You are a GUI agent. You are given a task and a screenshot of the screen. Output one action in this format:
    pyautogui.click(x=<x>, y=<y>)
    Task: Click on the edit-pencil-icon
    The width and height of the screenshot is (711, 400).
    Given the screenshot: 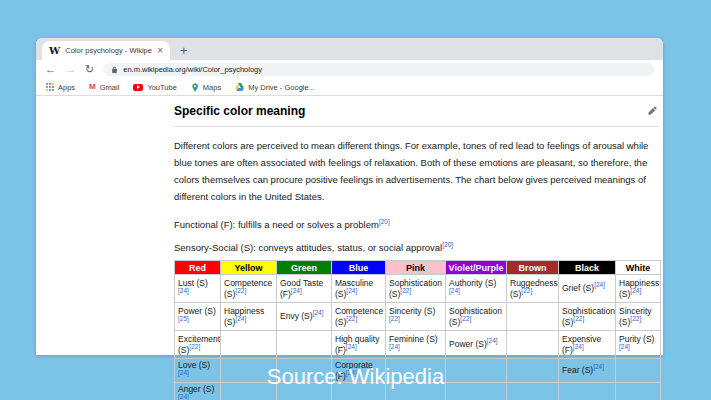 What is the action you would take?
    pyautogui.click(x=654, y=112)
    